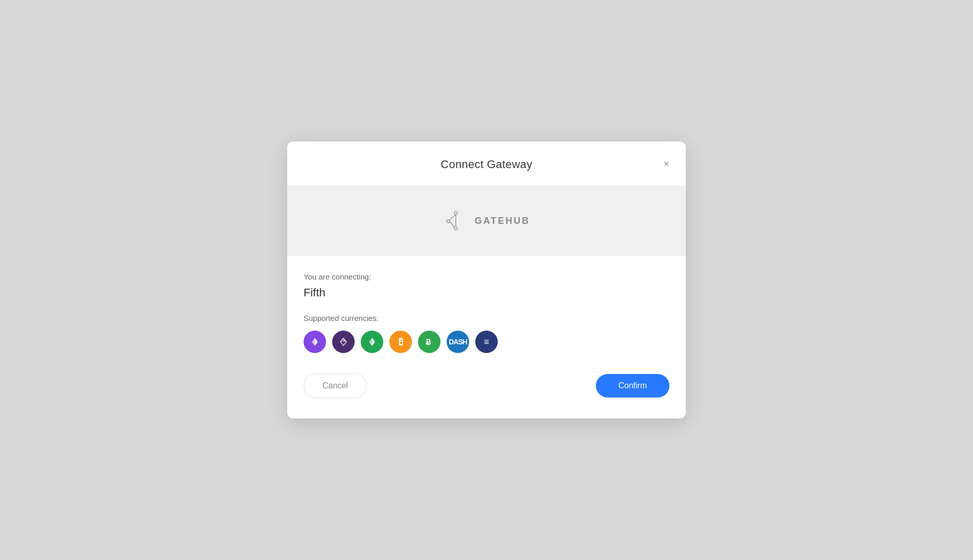 This screenshot has width=973, height=560. Describe the element at coordinates (486, 318) in the screenshot. I see `currencies-label: Supported currencies:` at that location.